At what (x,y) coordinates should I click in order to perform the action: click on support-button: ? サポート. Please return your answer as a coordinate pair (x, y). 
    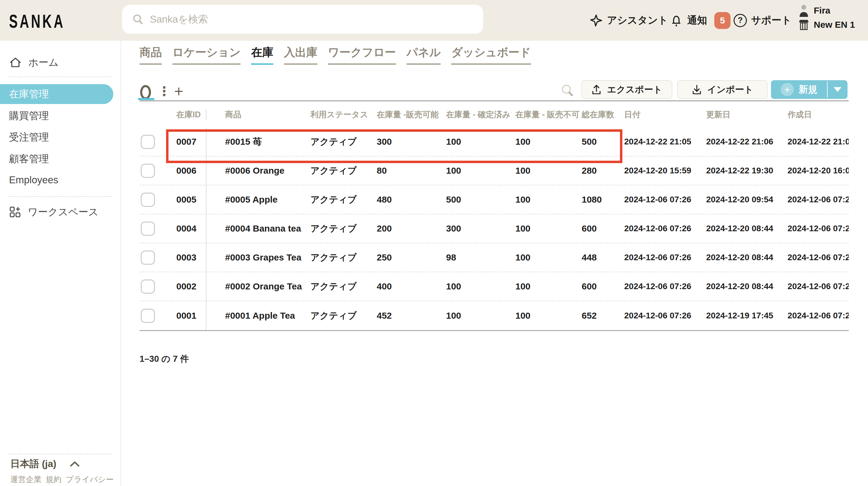
    Looking at the image, I should click on (763, 20).